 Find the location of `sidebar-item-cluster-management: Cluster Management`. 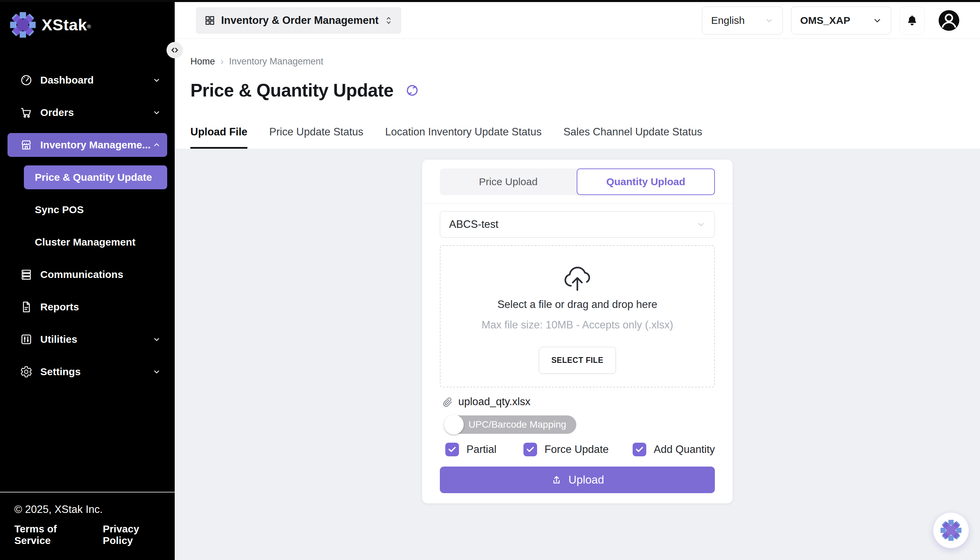

sidebar-item-cluster-management: Cluster Management is located at coordinates (95, 242).